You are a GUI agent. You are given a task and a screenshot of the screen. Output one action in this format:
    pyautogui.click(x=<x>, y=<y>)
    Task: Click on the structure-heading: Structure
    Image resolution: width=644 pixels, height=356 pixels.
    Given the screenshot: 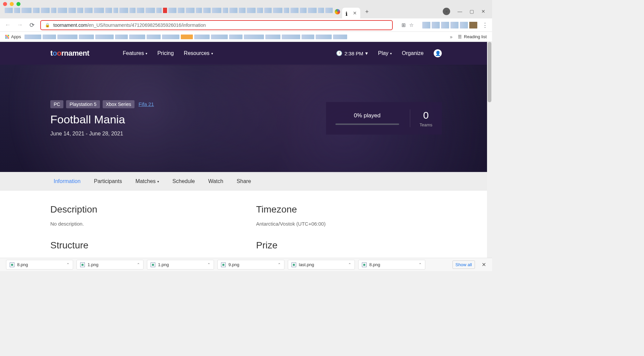 What is the action you would take?
    pyautogui.click(x=143, y=245)
    